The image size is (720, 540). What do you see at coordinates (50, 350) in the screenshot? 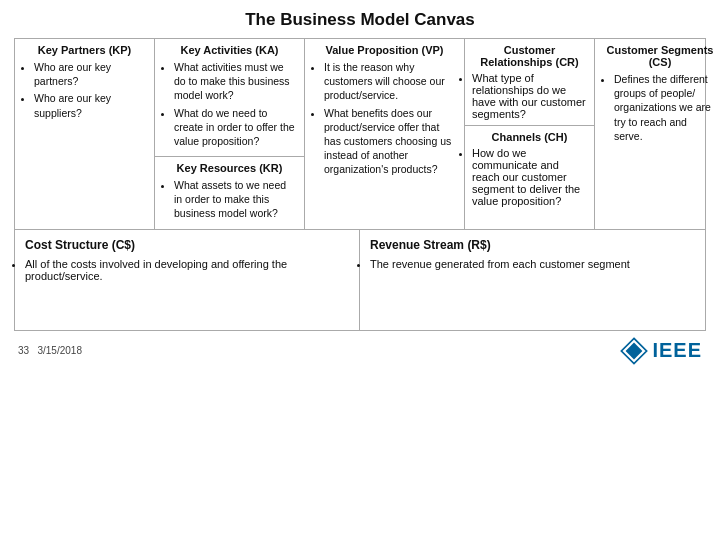
I see `footer-left: 33 3/15/2018` at bounding box center [50, 350].